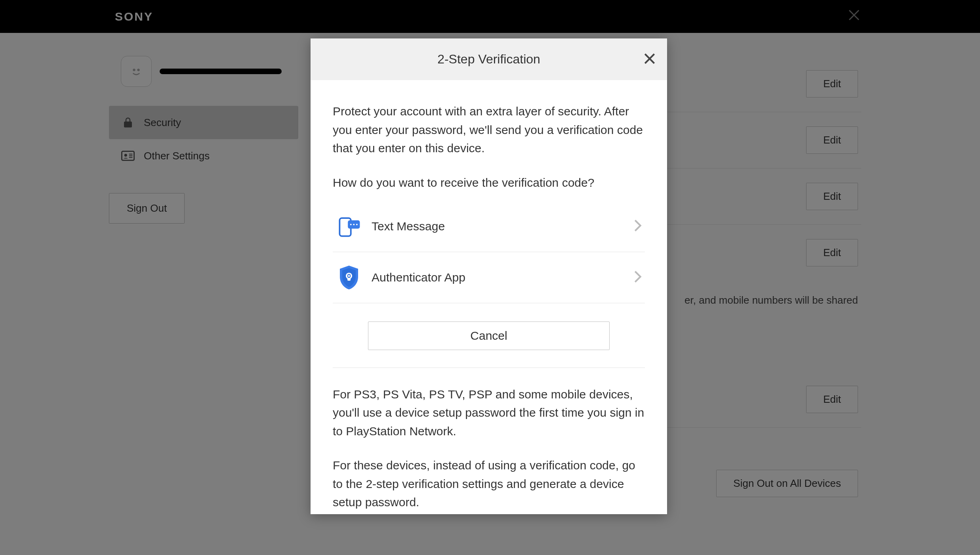 The height and width of the screenshot is (555, 980). Describe the element at coordinates (408, 226) in the screenshot. I see `option-label: Text Message` at that location.